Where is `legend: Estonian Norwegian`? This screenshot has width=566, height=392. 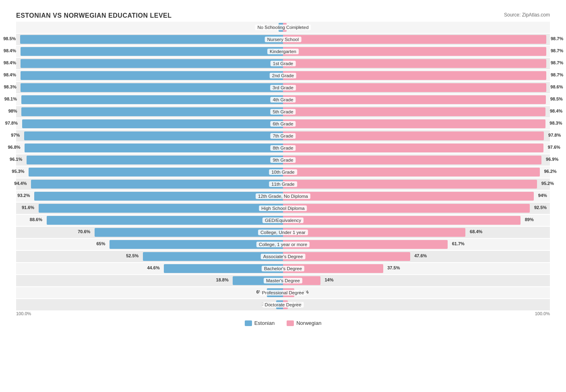 legend: Estonian Norwegian is located at coordinates (283, 323).